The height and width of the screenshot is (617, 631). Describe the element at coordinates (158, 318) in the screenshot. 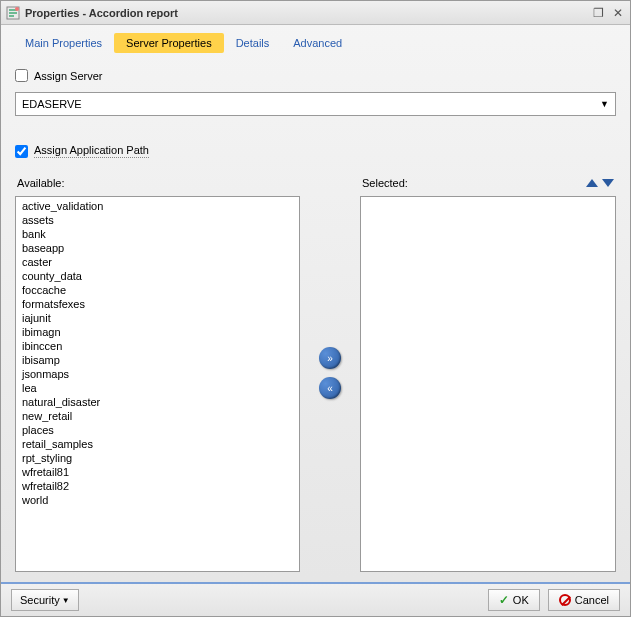

I see `list-item: iajunit` at that location.